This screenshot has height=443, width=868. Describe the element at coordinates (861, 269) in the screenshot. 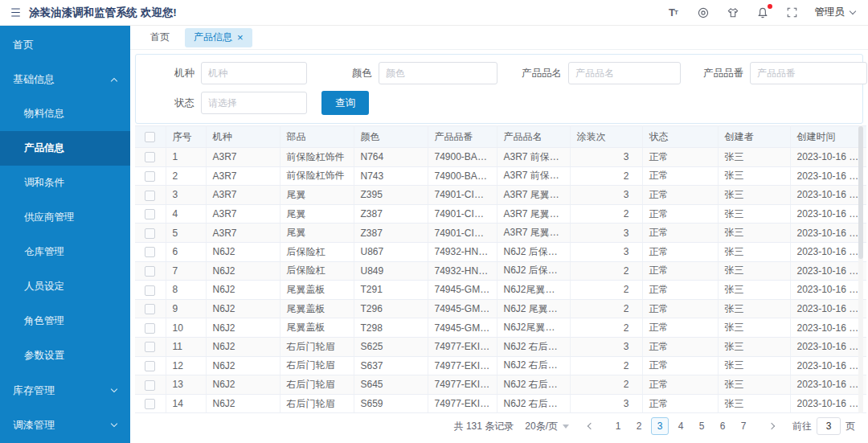

I see `table-scrollbar` at that location.